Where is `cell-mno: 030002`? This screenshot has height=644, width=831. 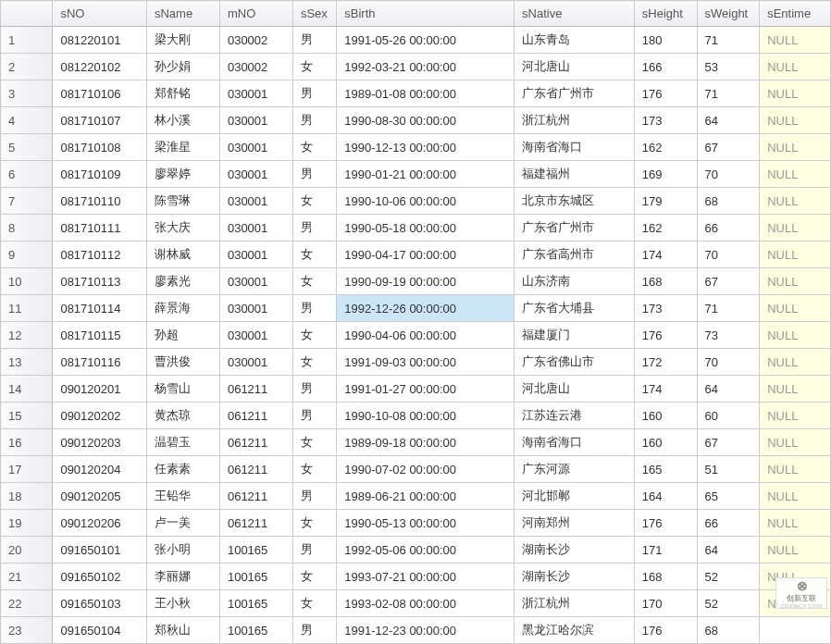 cell-mno: 030002 is located at coordinates (255, 41).